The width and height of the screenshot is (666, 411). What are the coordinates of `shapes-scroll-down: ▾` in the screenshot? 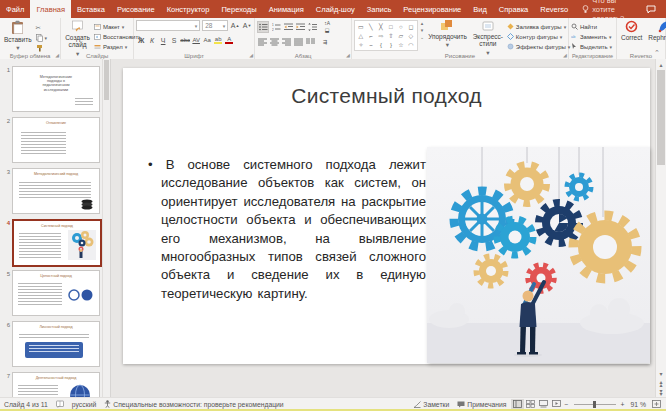 It's located at (422, 30).